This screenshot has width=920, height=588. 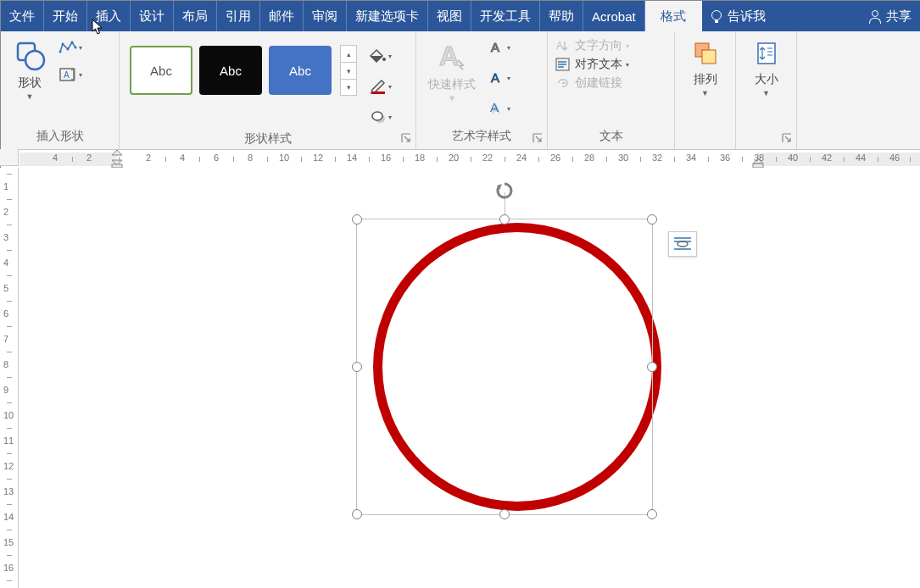 I want to click on tab-file: 文件, so click(x=22, y=16).